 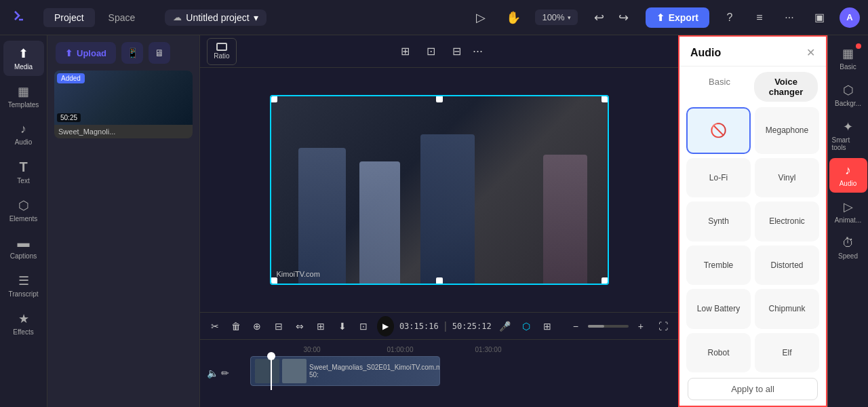 What do you see at coordinates (850, 18) in the screenshot?
I see `avatar: A` at bounding box center [850, 18].